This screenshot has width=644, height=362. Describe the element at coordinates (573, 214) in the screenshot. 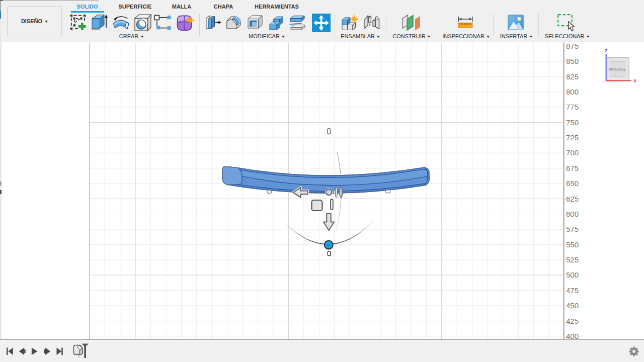

I see `svg-text: 600` at that location.